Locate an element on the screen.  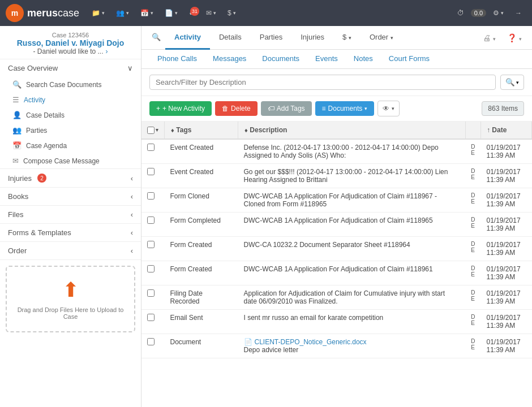
col-header-check: ▾ is located at coordinates (153, 130).